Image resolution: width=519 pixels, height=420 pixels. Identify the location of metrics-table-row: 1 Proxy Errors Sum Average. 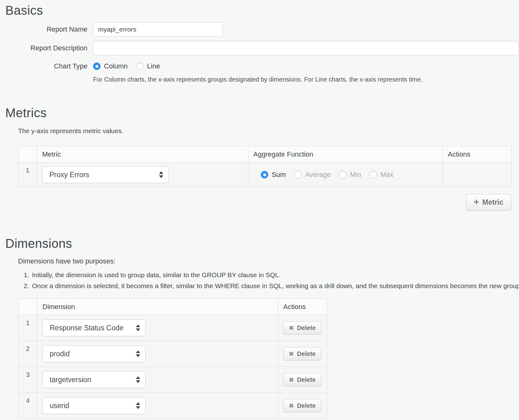
(265, 175).